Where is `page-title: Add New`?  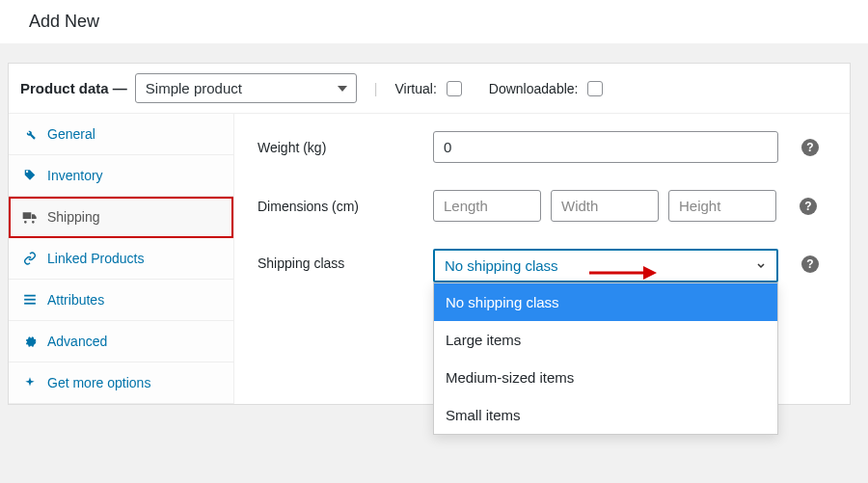 page-title: Add New is located at coordinates (434, 21).